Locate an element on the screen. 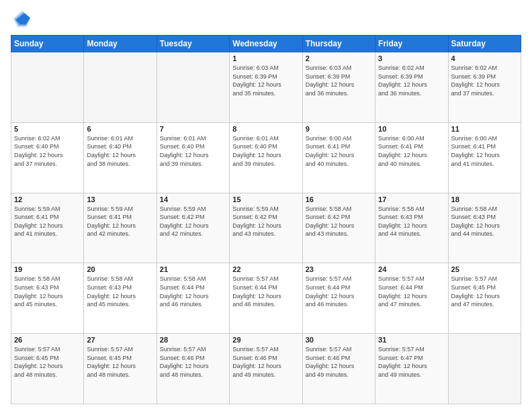  calendar-cell: 29Sunrise: 5:57 AM Sunset: 6:46 PM Dayli… is located at coordinates (266, 369).